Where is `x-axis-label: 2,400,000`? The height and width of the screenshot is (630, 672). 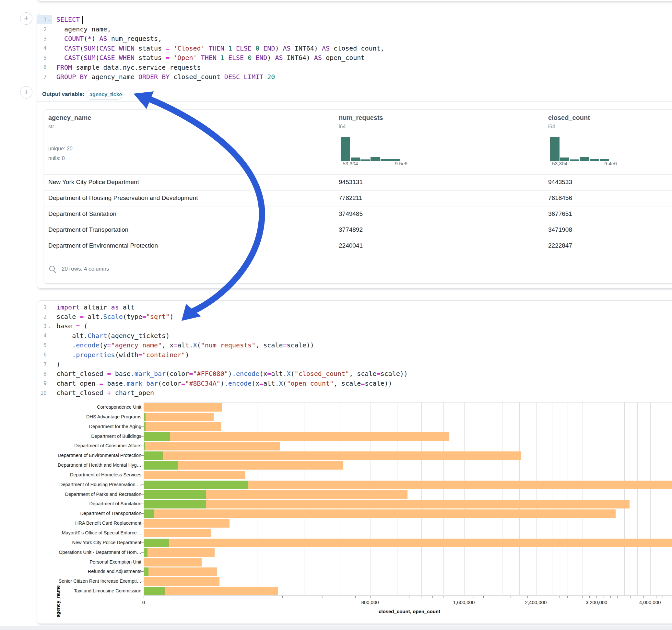 x-axis-label: 2,400,000 is located at coordinates (536, 602).